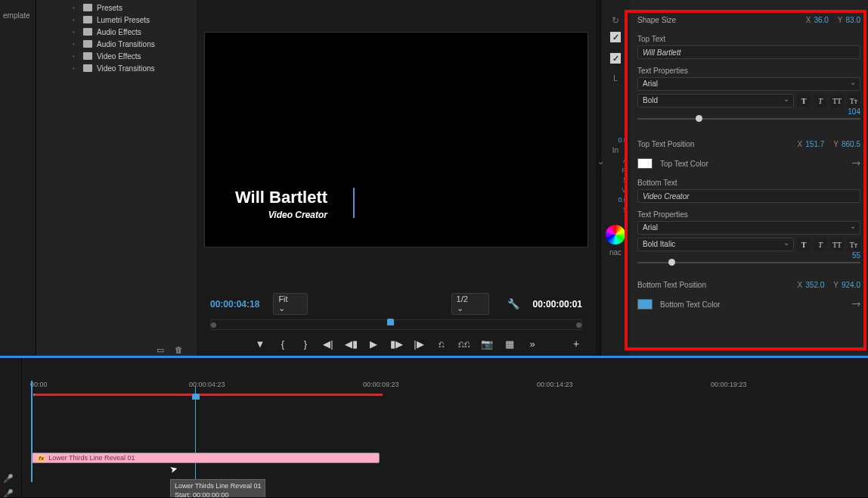 This screenshot has width=868, height=498. What do you see at coordinates (390, 322) in the screenshot?
I see `mini-playhead` at bounding box center [390, 322].